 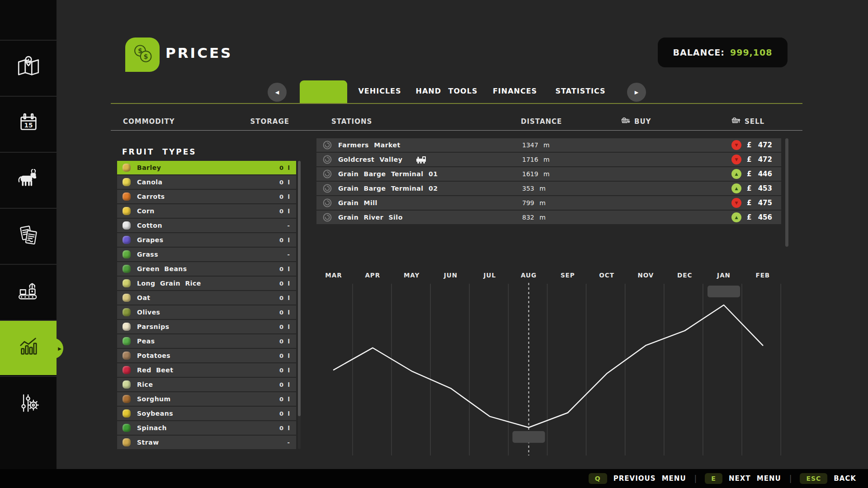 I want to click on tab-finances: FINANCES, so click(x=515, y=91).